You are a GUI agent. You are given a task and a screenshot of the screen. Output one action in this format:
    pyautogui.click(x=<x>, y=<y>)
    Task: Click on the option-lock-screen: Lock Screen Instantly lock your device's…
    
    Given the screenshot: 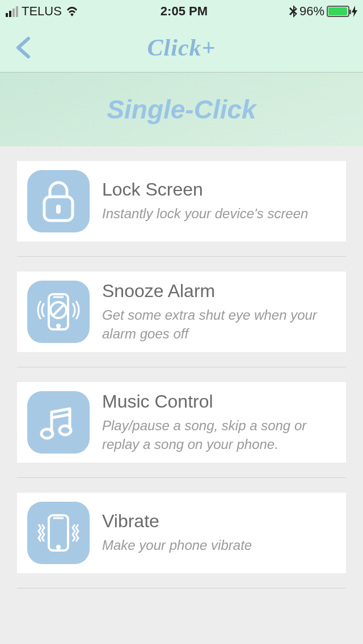 What is the action you would take?
    pyautogui.click(x=182, y=201)
    